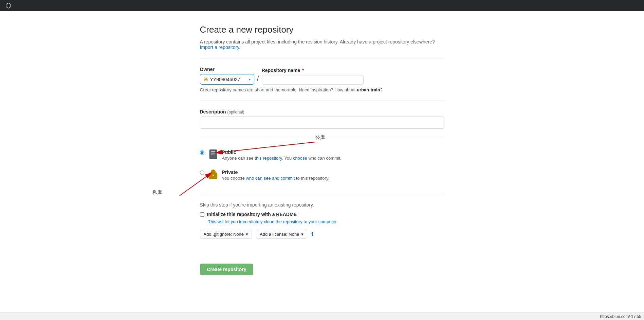 This screenshot has height=320, width=644. Describe the element at coordinates (226, 234) in the screenshot. I see `gitignore-dropdown: Add .gitignore: None ▾` at that location.